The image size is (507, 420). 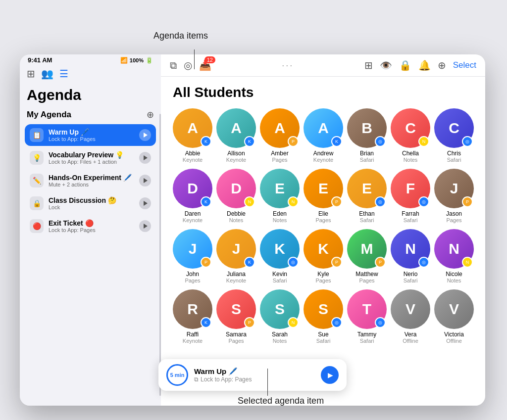 I want to click on student-name: Vera, so click(x=411, y=334).